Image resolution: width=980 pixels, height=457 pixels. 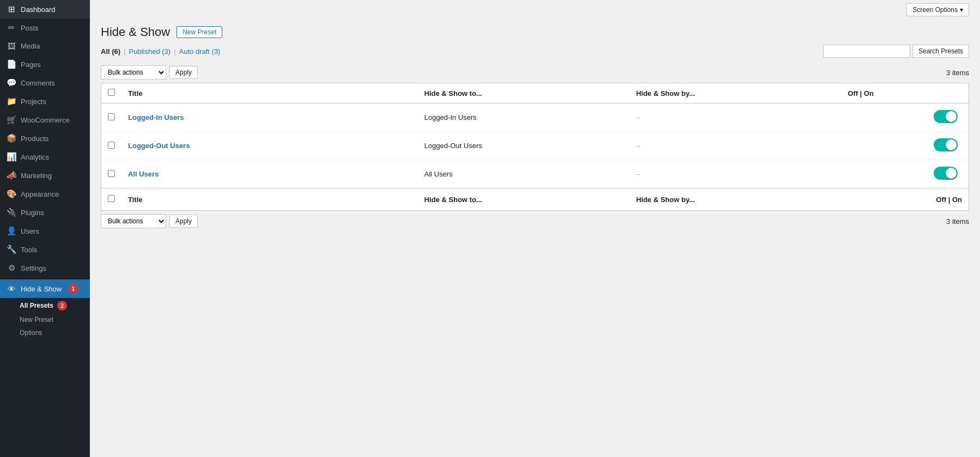 I want to click on sidebar-item-plugins: 🔌 Plugins, so click(x=45, y=212).